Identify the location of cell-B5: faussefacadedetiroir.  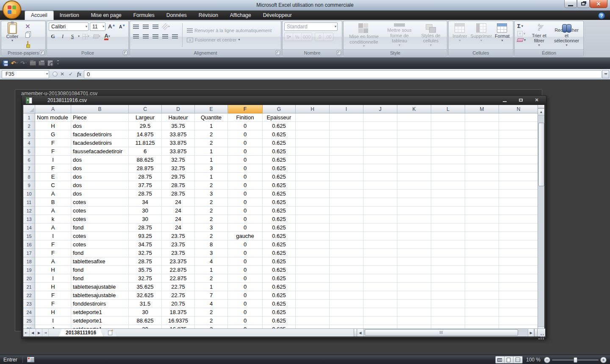
(100, 152).